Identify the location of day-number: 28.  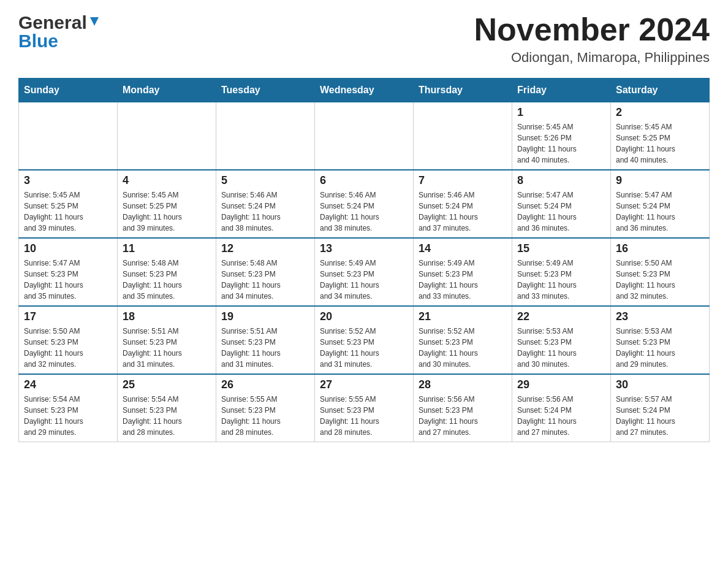
(463, 385).